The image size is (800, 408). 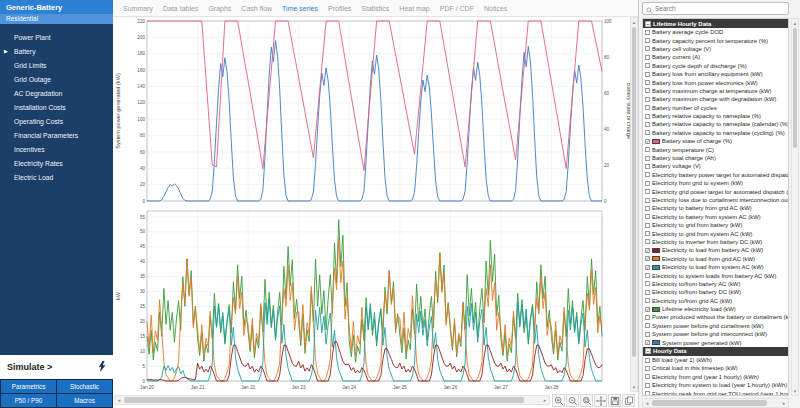 What do you see at coordinates (716, 292) in the screenshot?
I see `variable-row: Electricity to/from battery DC (kW)` at bounding box center [716, 292].